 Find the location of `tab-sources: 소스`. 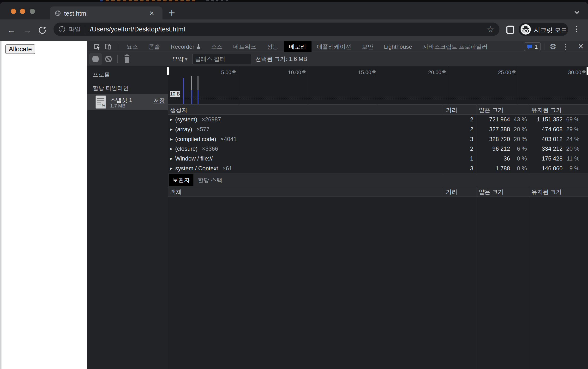

tab-sources: 소스 is located at coordinates (217, 46).